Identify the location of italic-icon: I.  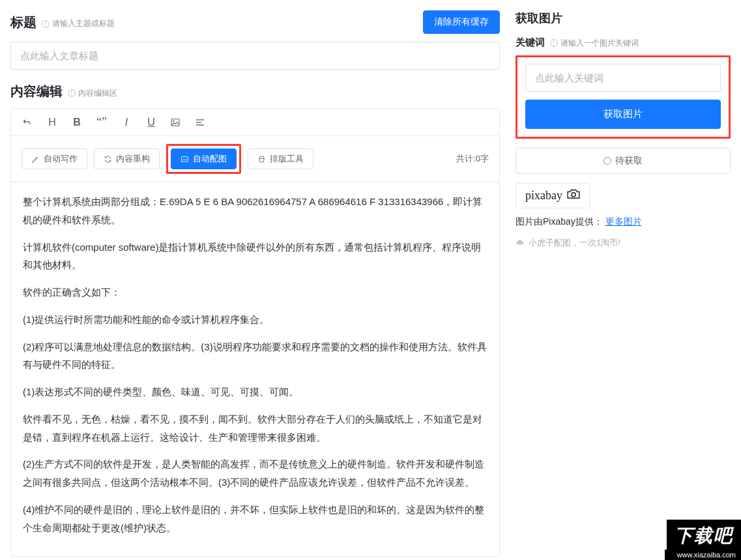
(126, 122).